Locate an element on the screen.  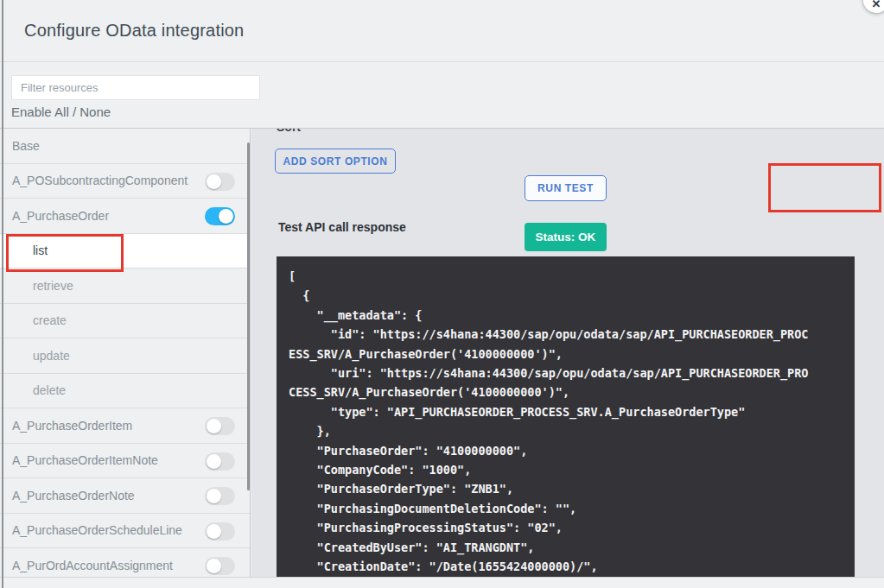
sidebar-item-label: list is located at coordinates (24, 250).